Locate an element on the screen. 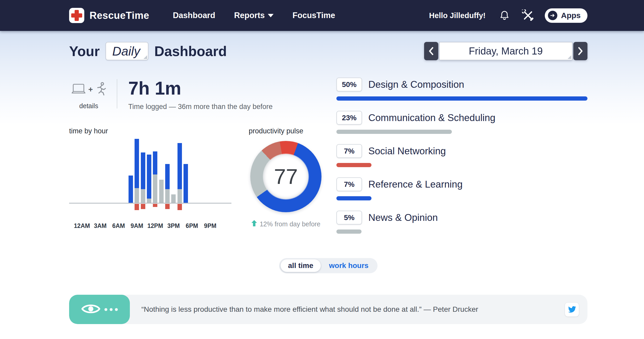 This screenshot has height=339, width=644. plus-sign: + is located at coordinates (91, 89).